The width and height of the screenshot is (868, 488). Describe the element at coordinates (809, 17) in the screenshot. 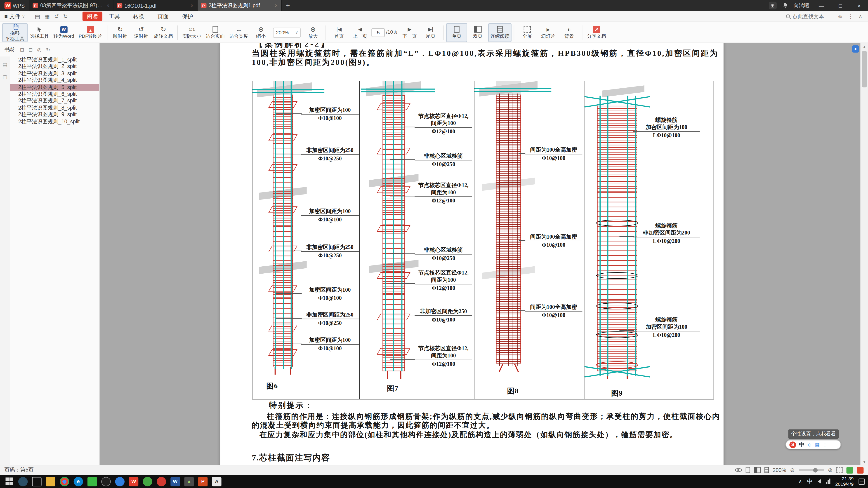

I see `find-text-box` at that location.